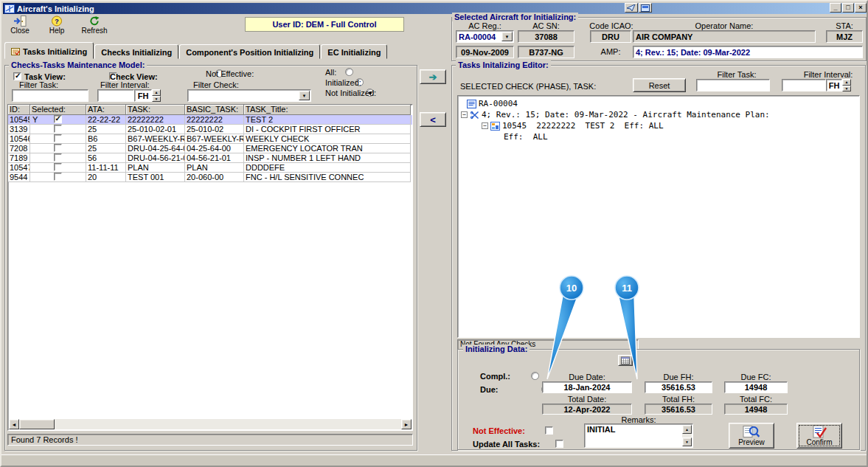  What do you see at coordinates (756, 400) in the screenshot?
I see `total-fc-label: Total FC:` at bounding box center [756, 400].